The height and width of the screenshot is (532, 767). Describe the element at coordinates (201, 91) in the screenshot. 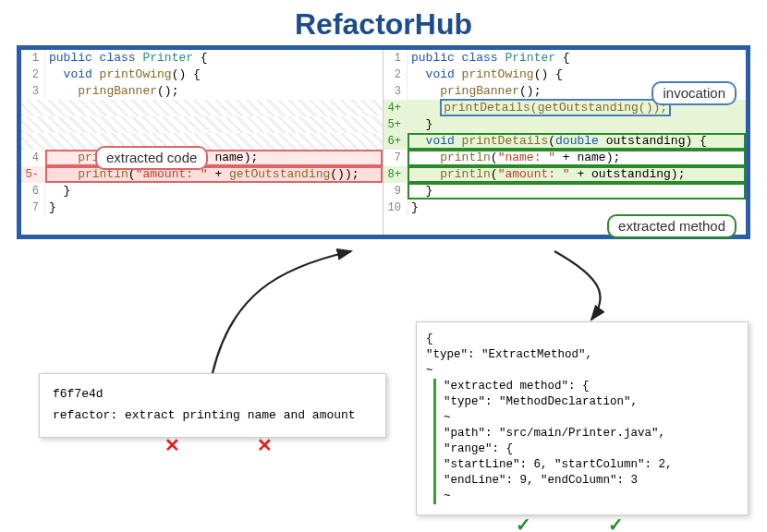

I see `code-line: 3 pringBanner();` at that location.